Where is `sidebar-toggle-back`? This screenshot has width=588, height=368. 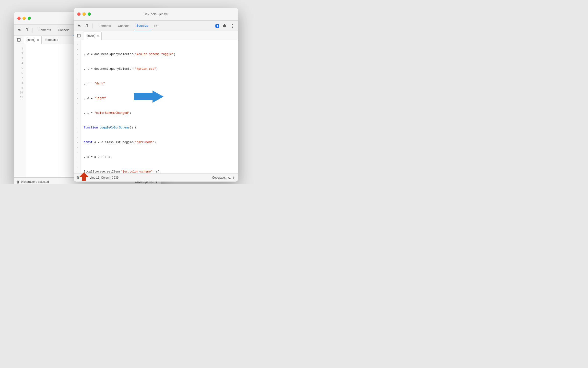 sidebar-toggle-back is located at coordinates (19, 40).